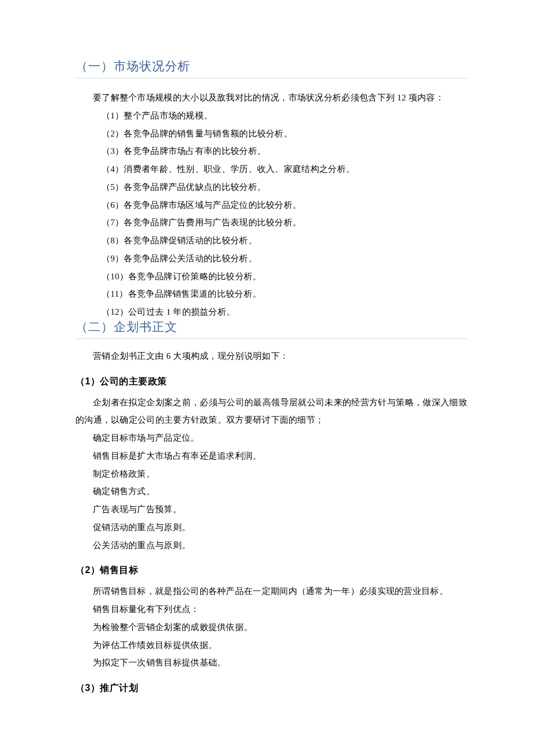  What do you see at coordinates (272, 240) in the screenshot?
I see `list-item: （8）各竞争品牌促销活动的比较分析。` at bounding box center [272, 240].